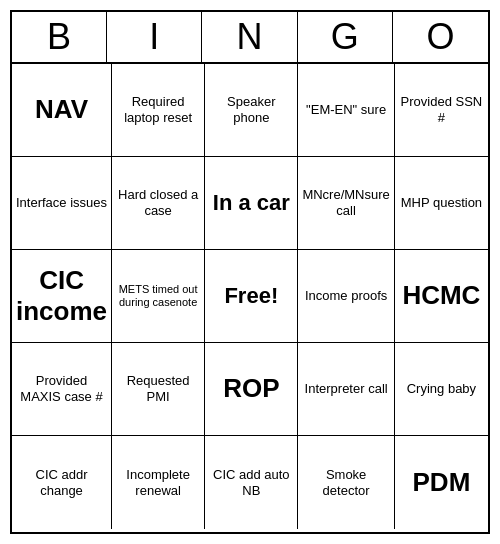  Describe the element at coordinates (442, 110) in the screenshot. I see `bingo-cell: Provided SSN #` at that location.